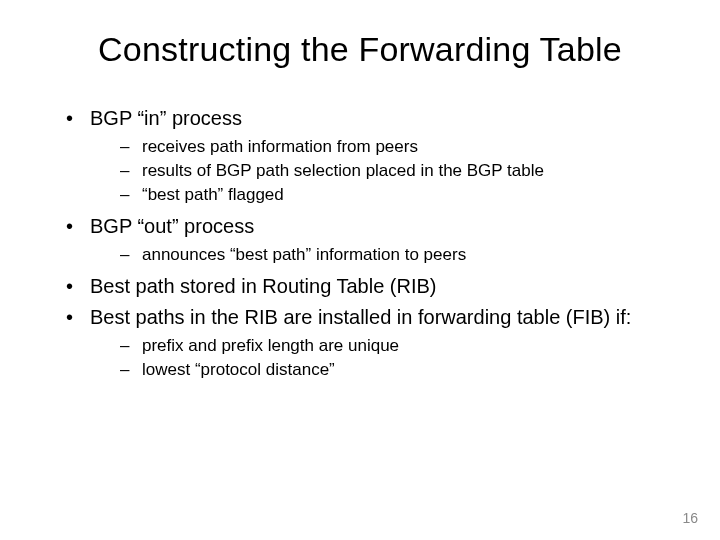 This screenshot has height=540, width=720. I want to click on sub-bullet-item: prefix and prefix length are unique, so click(400, 346).